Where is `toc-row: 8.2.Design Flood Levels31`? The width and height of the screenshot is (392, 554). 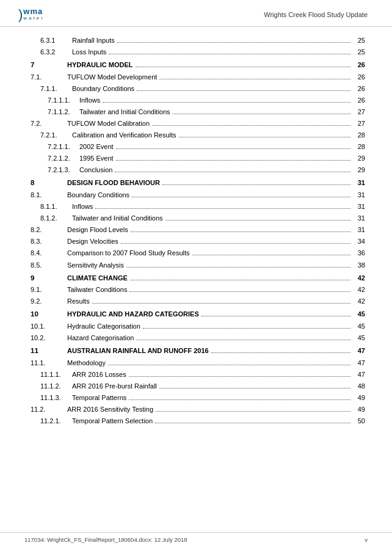 toc-row: 8.2.Design Flood Levels31 is located at coordinates (198, 230).